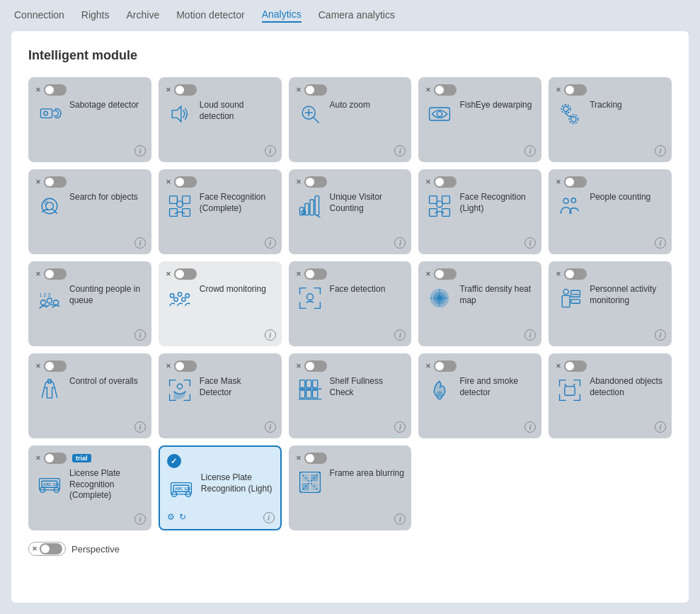 This screenshot has height=614, width=700. Describe the element at coordinates (40, 16) in the screenshot. I see `nav-connection: Connection` at that location.